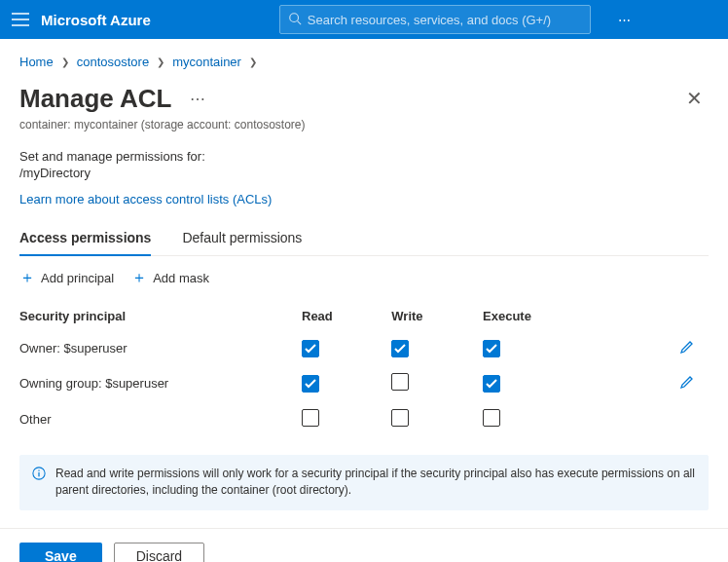 This screenshot has width=728, height=562. I want to click on table-row: Owner: $superuser, so click(364, 349).